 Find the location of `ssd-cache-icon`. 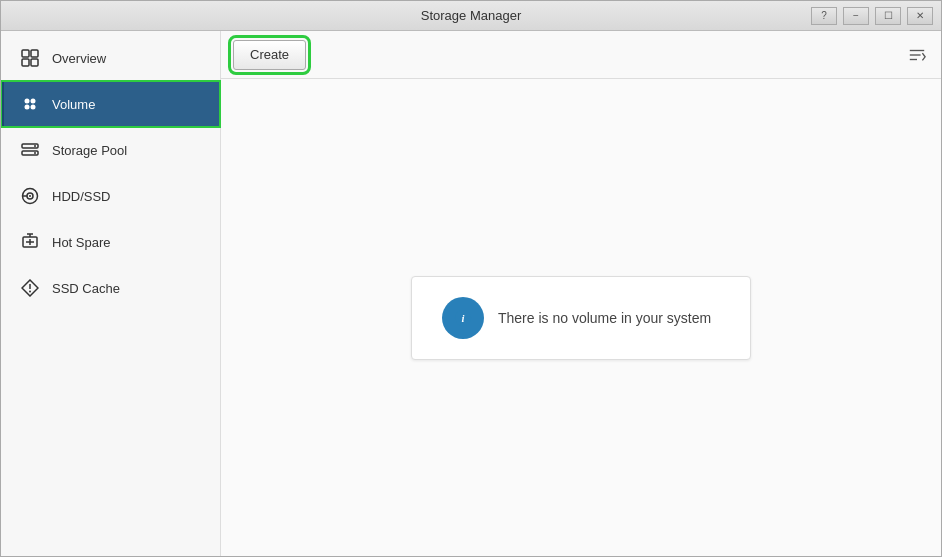

ssd-cache-icon is located at coordinates (30, 288).